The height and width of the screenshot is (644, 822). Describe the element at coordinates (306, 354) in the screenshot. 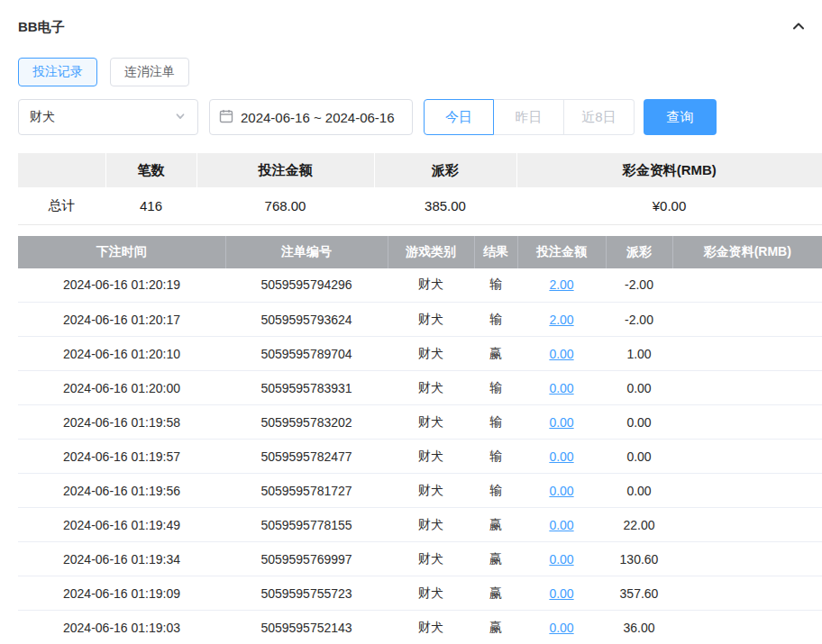

I see `order-id-cell: 5059595789704` at that location.